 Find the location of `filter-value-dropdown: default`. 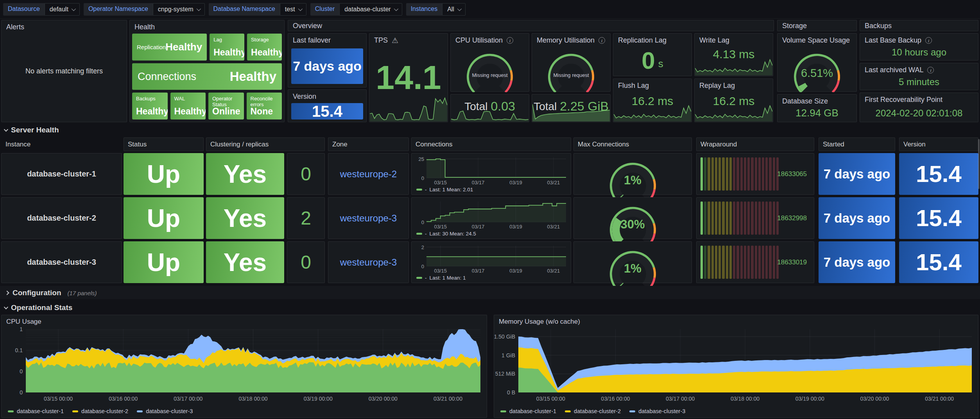

filter-value-dropdown: default is located at coordinates (62, 9).